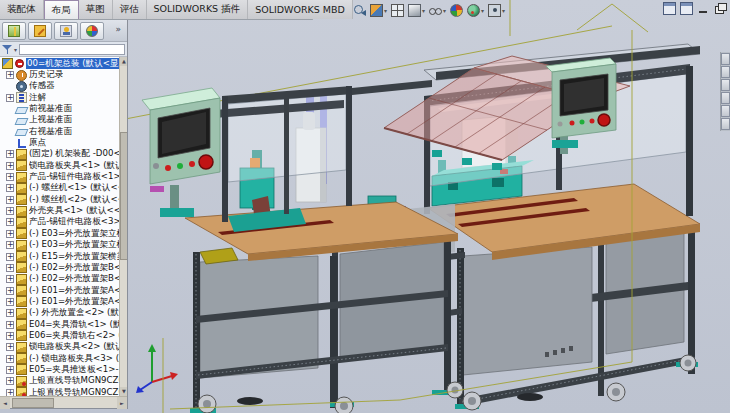  I want to click on tab-solidworks-mbd: SOLIDWORKS MBD, so click(300, 10).